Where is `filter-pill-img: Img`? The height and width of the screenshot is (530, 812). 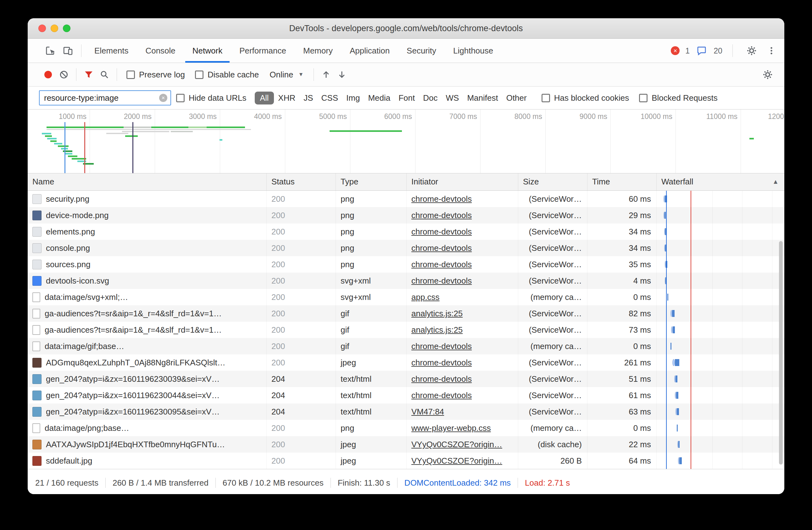
filter-pill-img: Img is located at coordinates (353, 98).